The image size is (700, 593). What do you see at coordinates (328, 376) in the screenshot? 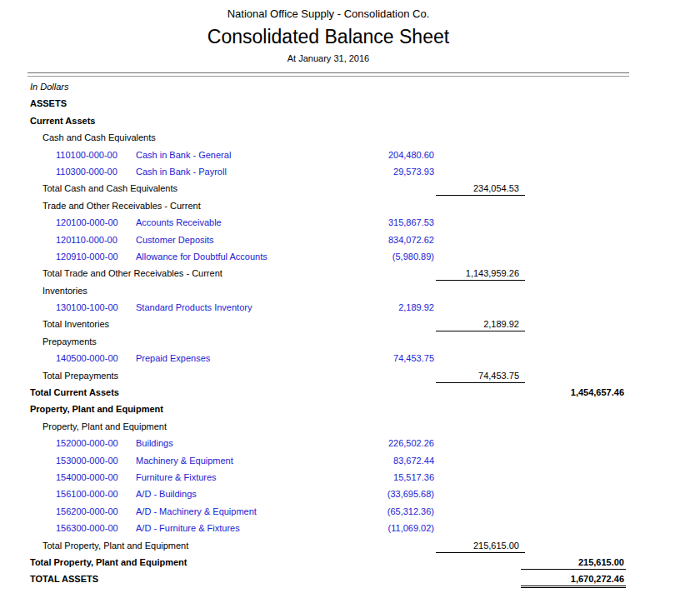
I see `report-row-subtotal: Total Prepayments74,453.75` at bounding box center [328, 376].